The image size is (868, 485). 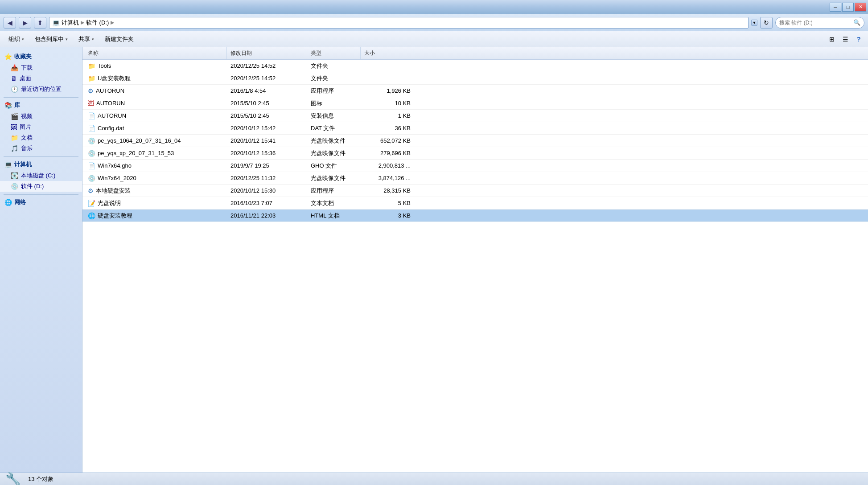 I want to click on video-icon: 🎬, so click(x=14, y=116).